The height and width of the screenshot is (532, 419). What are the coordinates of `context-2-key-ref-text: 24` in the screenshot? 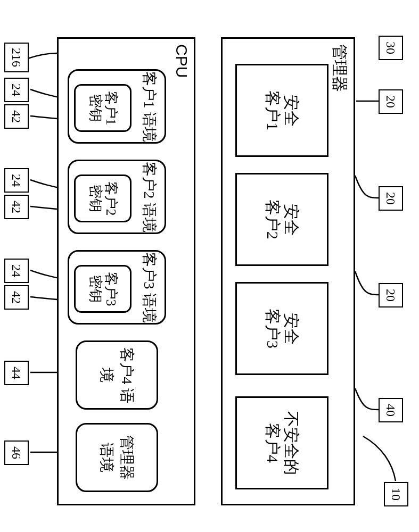 It's located at (17, 180).